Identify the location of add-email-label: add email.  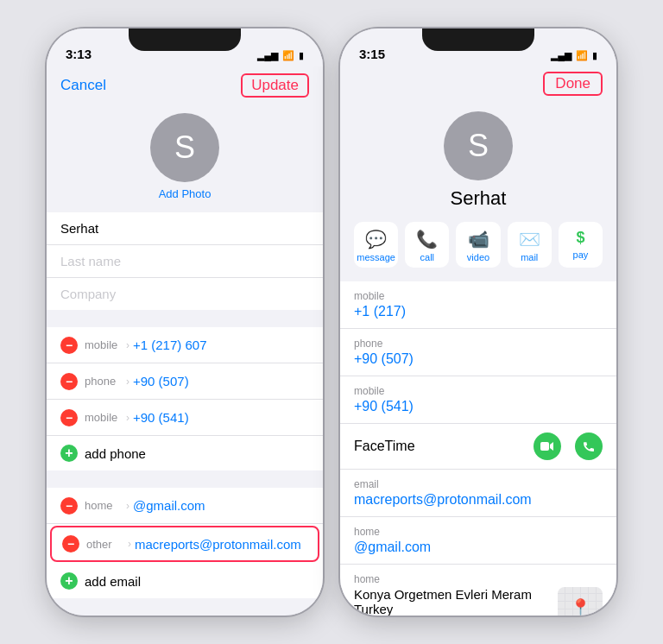
(112, 582).